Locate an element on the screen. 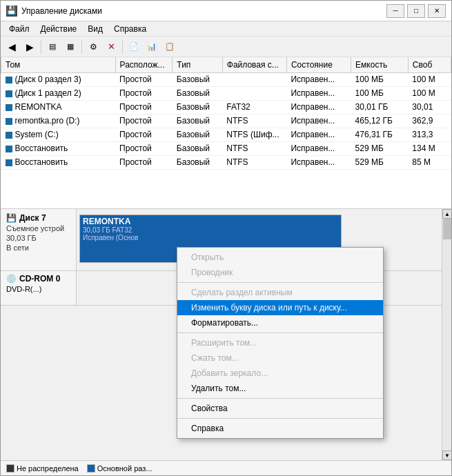 Image resolution: width=452 pixels, height=476 pixels. window-icon: 💾 is located at coordinates (12, 11).